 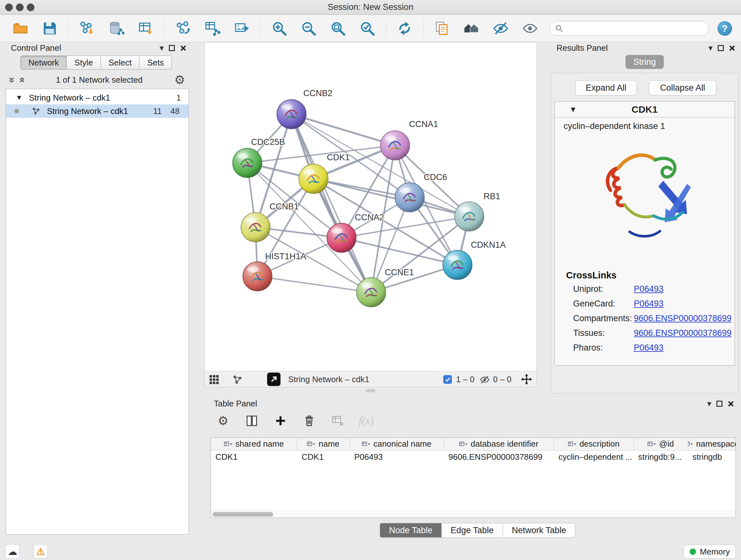 What do you see at coordinates (473, 457) in the screenshot?
I see `table-row: CDK1 CDK1 P06493 9606.ENSP00000378699 cy…` at bounding box center [473, 457].